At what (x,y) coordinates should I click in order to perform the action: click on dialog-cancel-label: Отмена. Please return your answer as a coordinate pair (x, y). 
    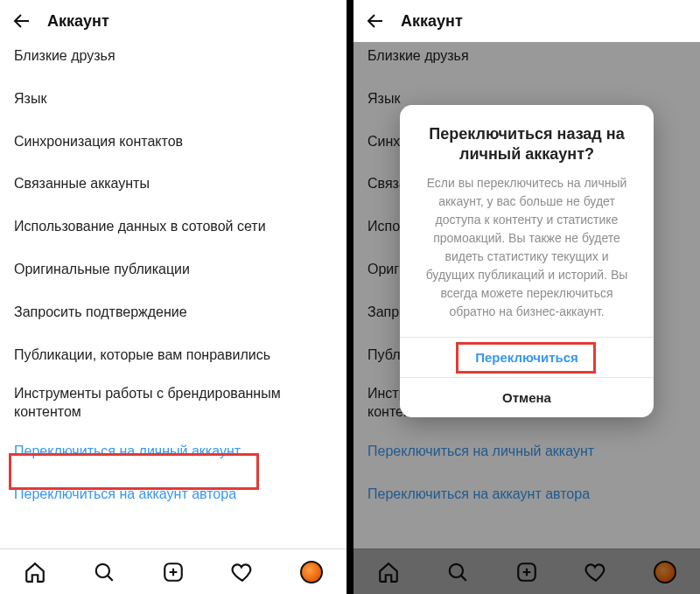
    Looking at the image, I should click on (527, 397).